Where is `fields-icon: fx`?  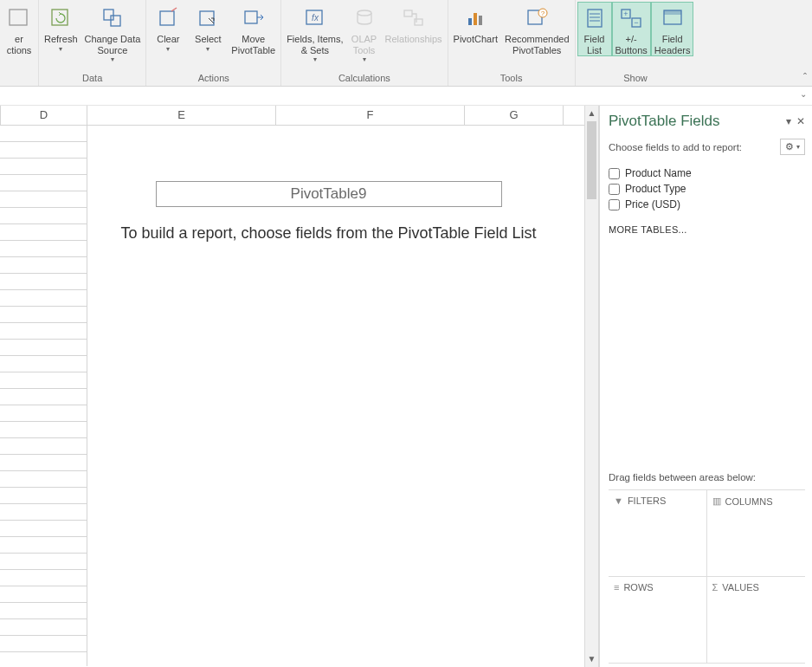
fields-icon: fx is located at coordinates (315, 18).